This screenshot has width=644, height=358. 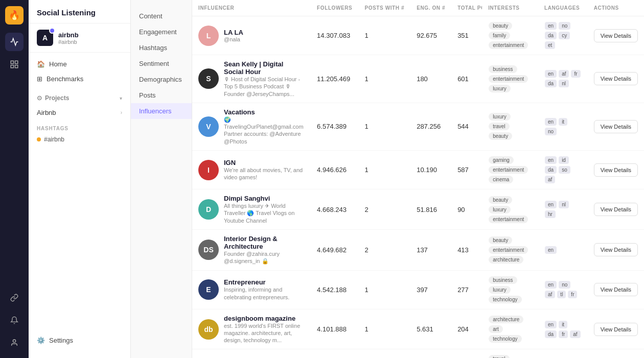 I want to click on influencer-name: designboom magazine, so click(x=264, y=319).